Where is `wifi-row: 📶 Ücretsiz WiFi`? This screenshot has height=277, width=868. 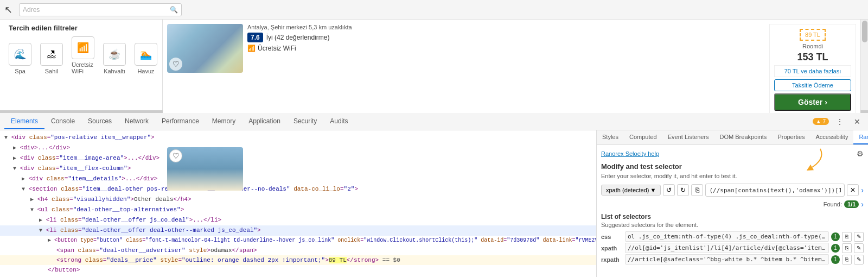
wifi-row: 📶 Ücretsiz WiFi is located at coordinates (506, 48).